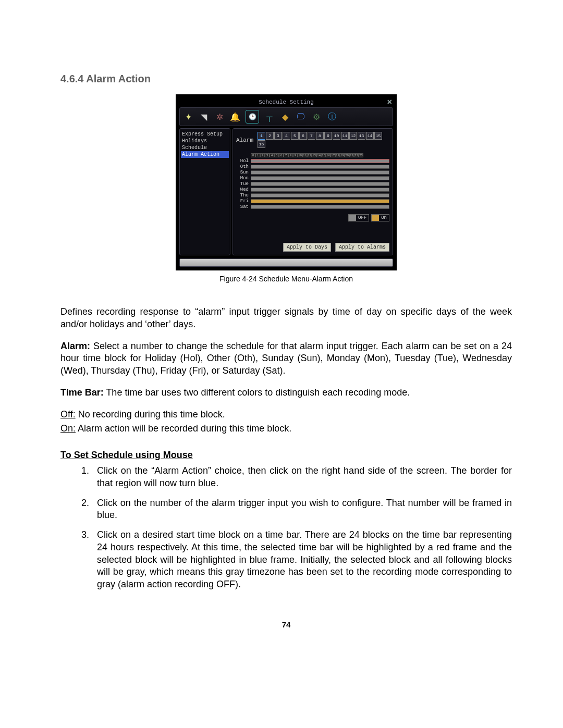  I want to click on main-panel: Alarm 12345678910111213141516 0123456789…, so click(313, 192).